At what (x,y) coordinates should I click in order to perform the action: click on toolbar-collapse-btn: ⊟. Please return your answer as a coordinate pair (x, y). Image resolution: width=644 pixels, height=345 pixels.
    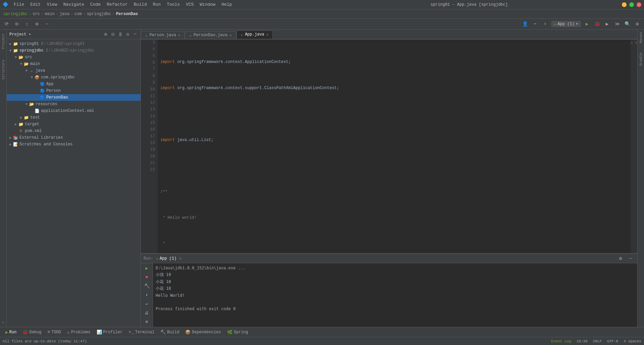
    Looking at the image, I should click on (17, 24).